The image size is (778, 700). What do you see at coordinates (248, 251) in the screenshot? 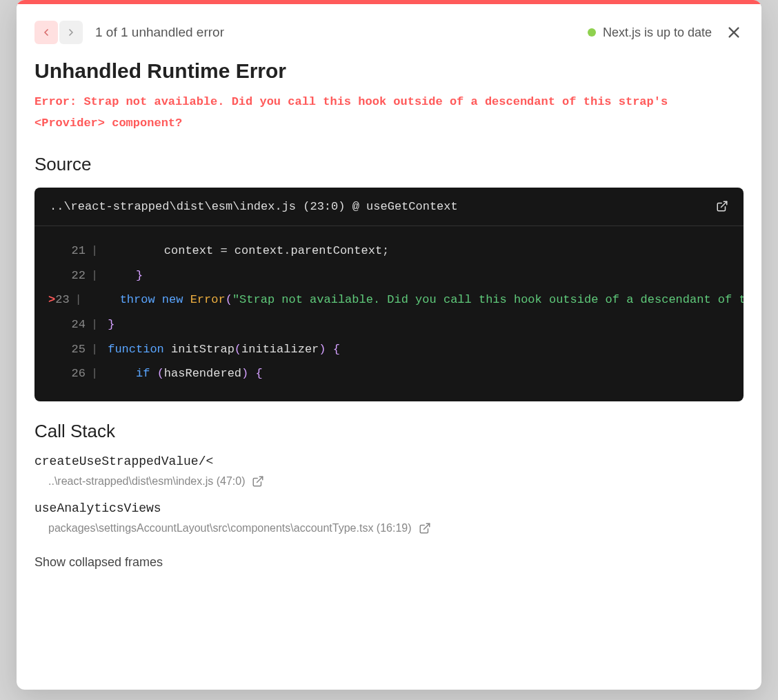
I see `code-text: context = context.parentContext;` at bounding box center [248, 251].